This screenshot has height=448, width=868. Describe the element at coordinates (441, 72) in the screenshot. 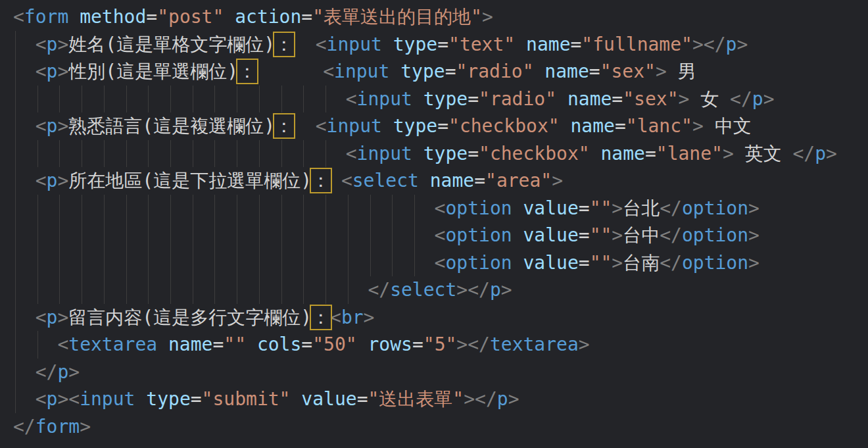

I see `code-line: <p>性別(這是單選欄位)： <input type="radio" name=…` at that location.